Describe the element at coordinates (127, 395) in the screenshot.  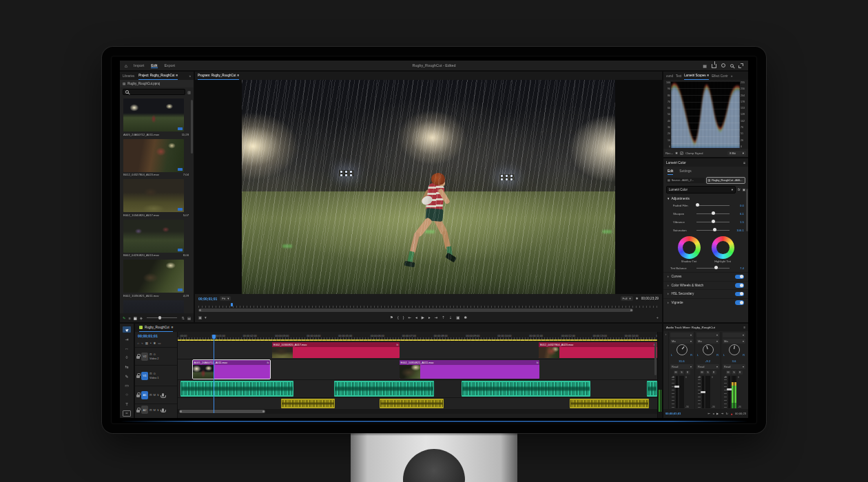
I see `hand-tool: ○` at that location.